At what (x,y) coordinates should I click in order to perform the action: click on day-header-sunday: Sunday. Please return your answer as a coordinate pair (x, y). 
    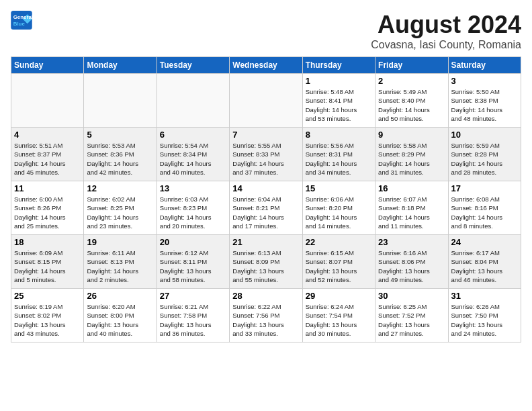
    Looking at the image, I should click on (48, 66).